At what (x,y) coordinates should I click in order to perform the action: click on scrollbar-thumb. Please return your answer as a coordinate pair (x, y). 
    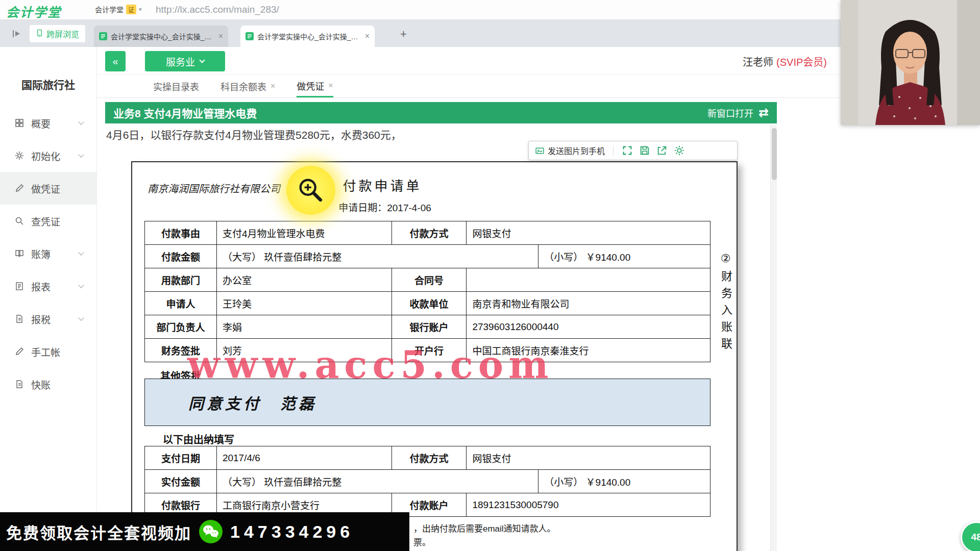
    Looking at the image, I should click on (774, 154).